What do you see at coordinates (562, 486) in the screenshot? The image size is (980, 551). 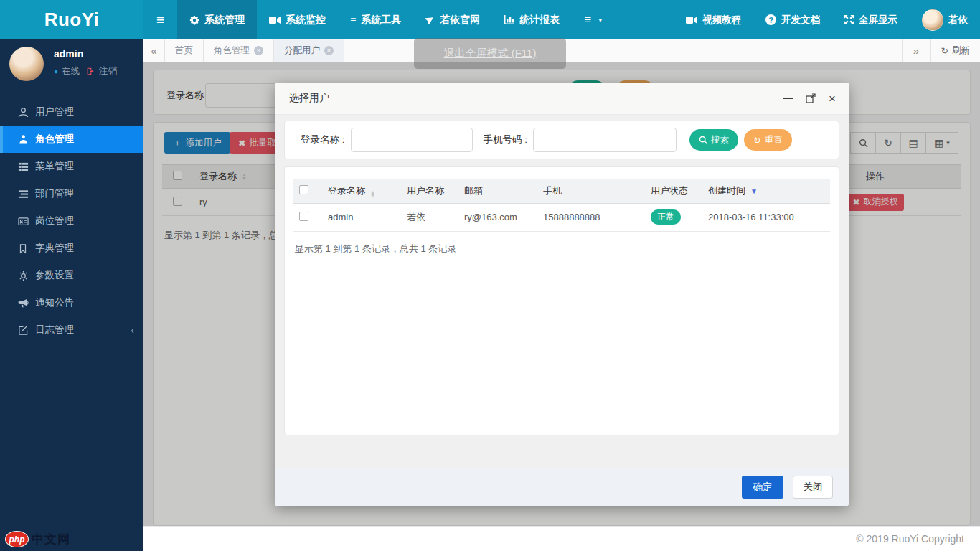 I see `dialog-footer: 确定 关闭` at bounding box center [562, 486].